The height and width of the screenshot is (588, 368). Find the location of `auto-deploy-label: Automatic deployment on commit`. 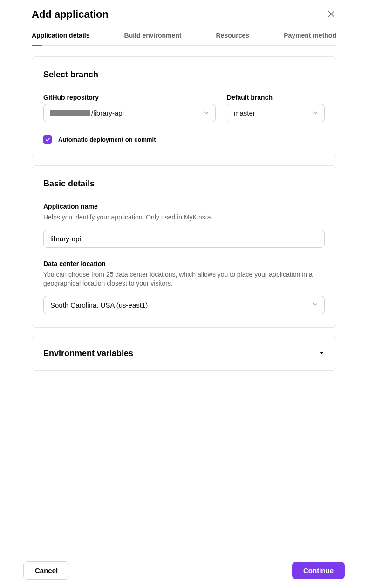

auto-deploy-label: Automatic deployment on commit is located at coordinates (107, 140).